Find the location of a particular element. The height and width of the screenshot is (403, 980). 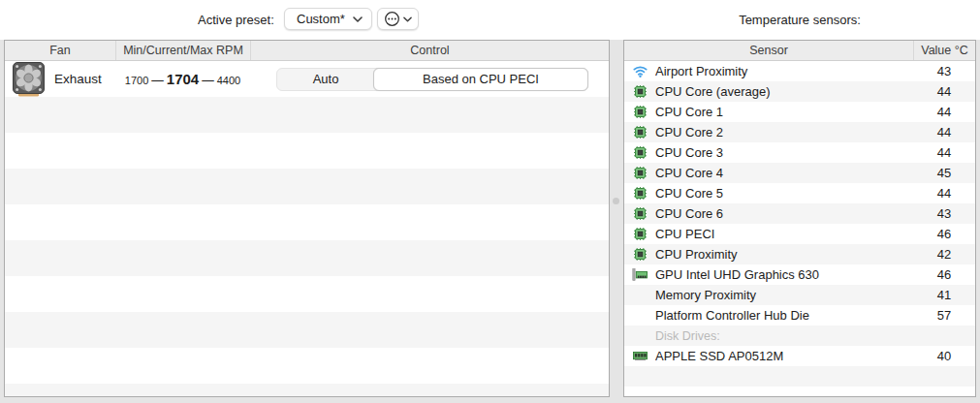

sensor-value: 40 is located at coordinates (944, 356).